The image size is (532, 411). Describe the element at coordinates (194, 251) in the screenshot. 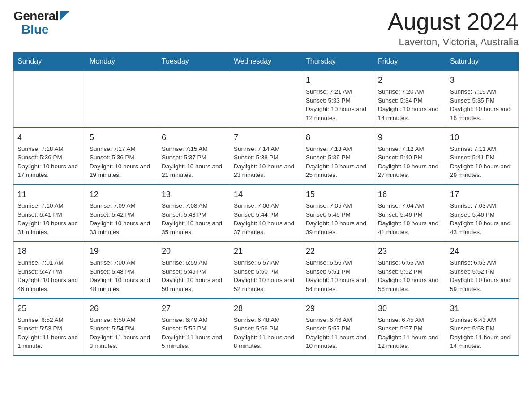

I see `day-number: 20` at that location.